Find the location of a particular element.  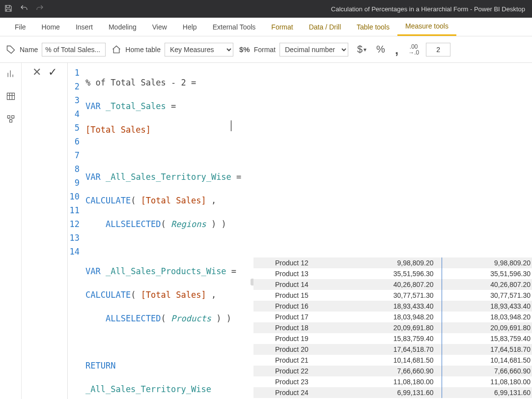

tag-icon is located at coordinates (11, 50).